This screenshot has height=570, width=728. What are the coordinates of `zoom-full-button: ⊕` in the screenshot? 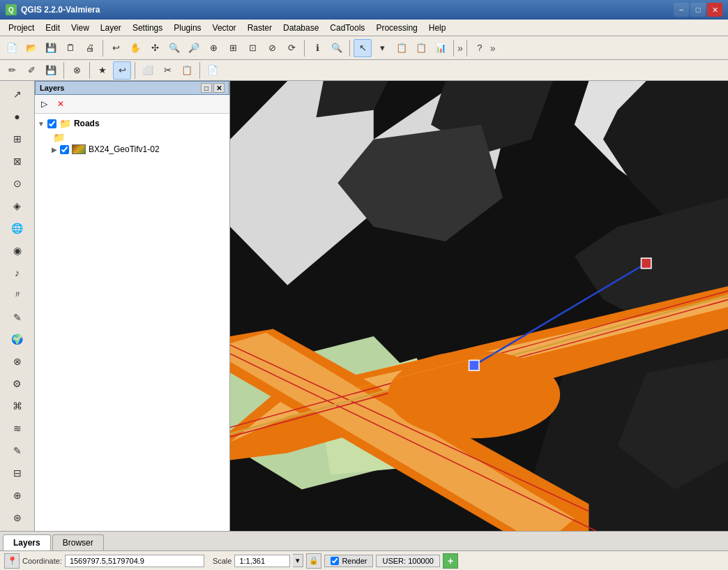 It's located at (213, 48).